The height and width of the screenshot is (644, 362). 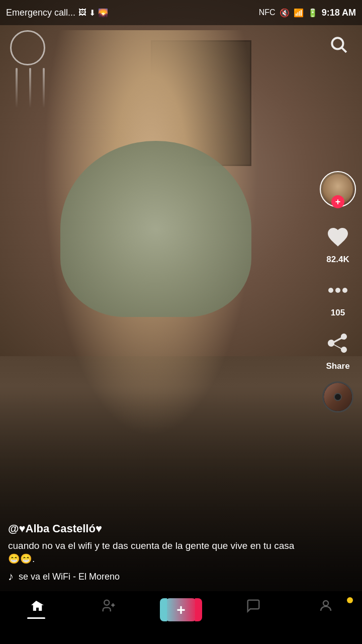 What do you see at coordinates (109, 607) in the screenshot?
I see `discover-icon` at bounding box center [109, 607].